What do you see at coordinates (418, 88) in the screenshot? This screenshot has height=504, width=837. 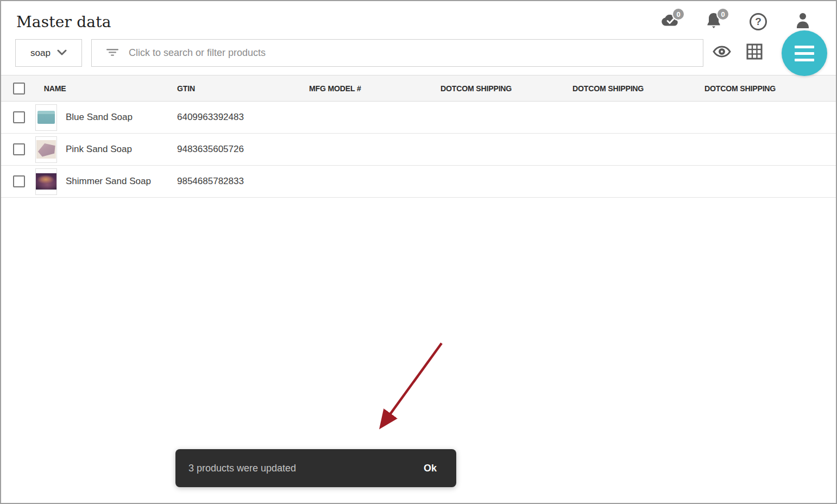 I see `table-header-row: NAME GTIN MFG MODEL # DOTCOM SHIPPING DO…` at bounding box center [418, 88].